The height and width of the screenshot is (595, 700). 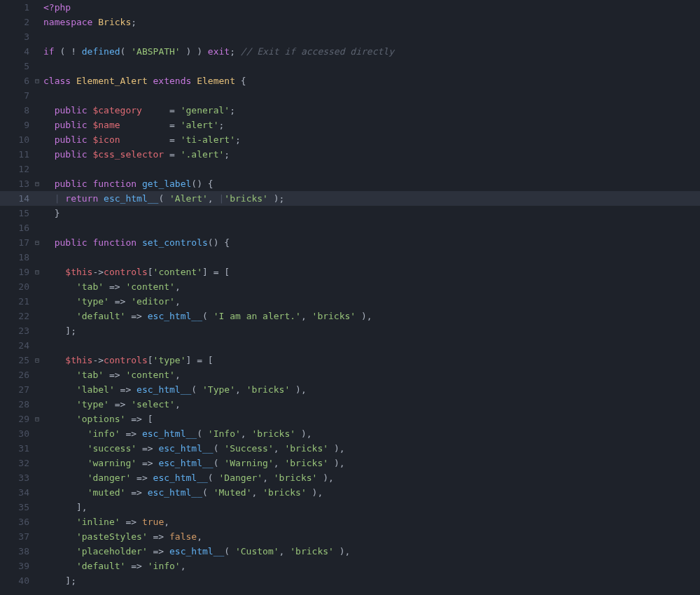 What do you see at coordinates (17, 183) in the screenshot?
I see `line-number: 13` at bounding box center [17, 183].